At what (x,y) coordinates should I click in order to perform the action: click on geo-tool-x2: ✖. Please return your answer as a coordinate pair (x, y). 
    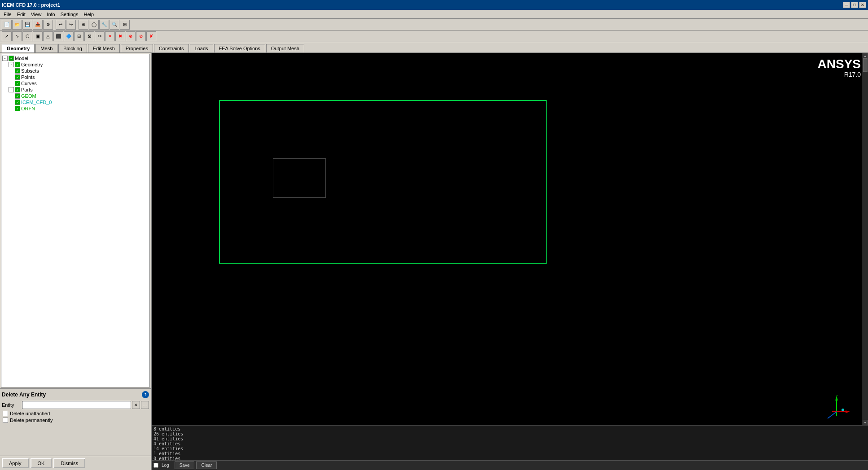
    Looking at the image, I should click on (120, 36).